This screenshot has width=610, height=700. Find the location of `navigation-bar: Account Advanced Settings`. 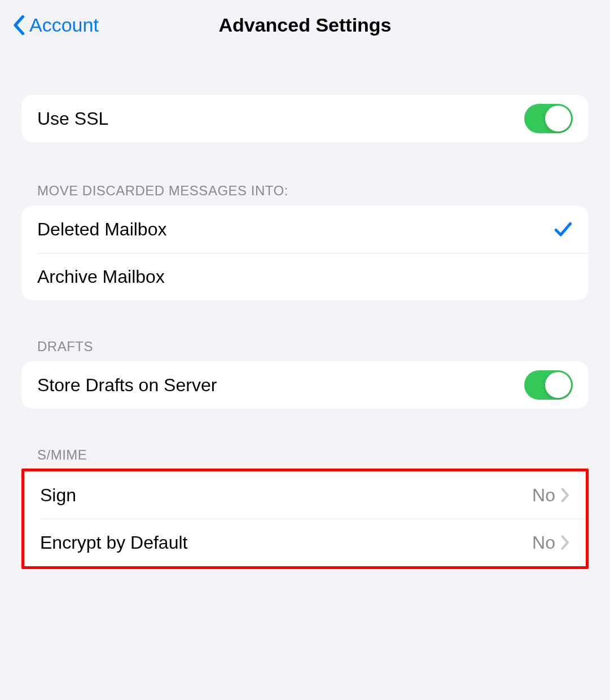

navigation-bar: Account Advanced Settings is located at coordinates (305, 25).